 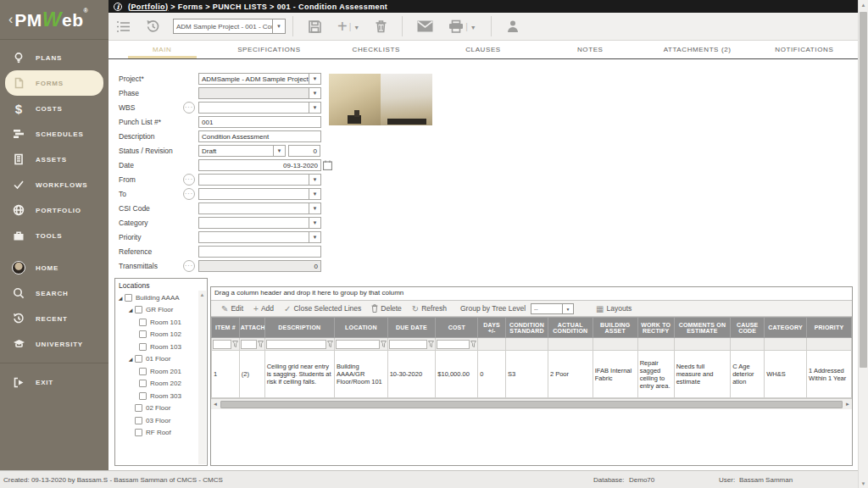 I want to click on tab-notifications: NOTIFICATIONS, so click(x=804, y=49).